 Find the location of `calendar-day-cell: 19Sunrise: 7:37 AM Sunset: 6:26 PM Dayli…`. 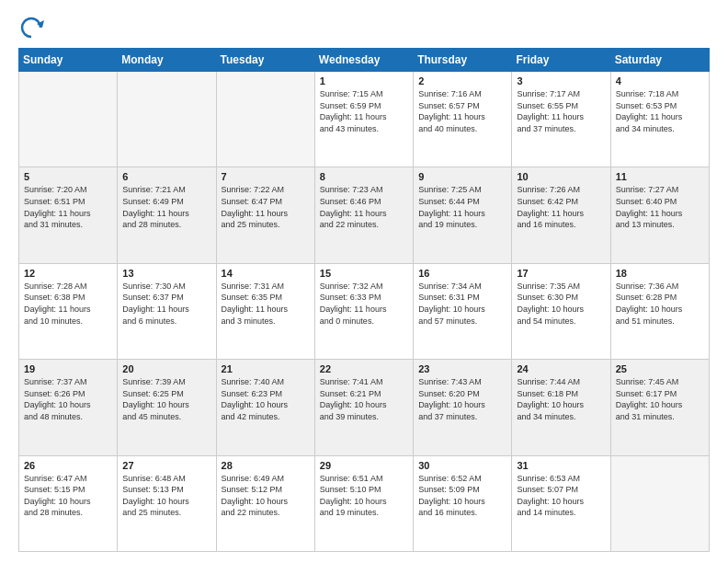

calendar-day-cell: 19Sunrise: 7:37 AM Sunset: 6:26 PM Dayli… is located at coordinates (68, 408).